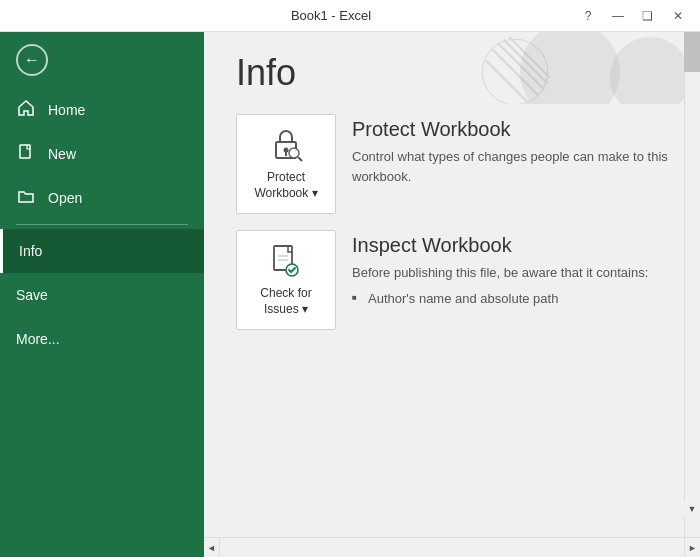 Image resolution: width=700 pixels, height=557 pixels. What do you see at coordinates (452, 164) in the screenshot?
I see `protect-workbook-card: ProtectWorkbook ▾ Protect Workbook Contr…` at bounding box center [452, 164].